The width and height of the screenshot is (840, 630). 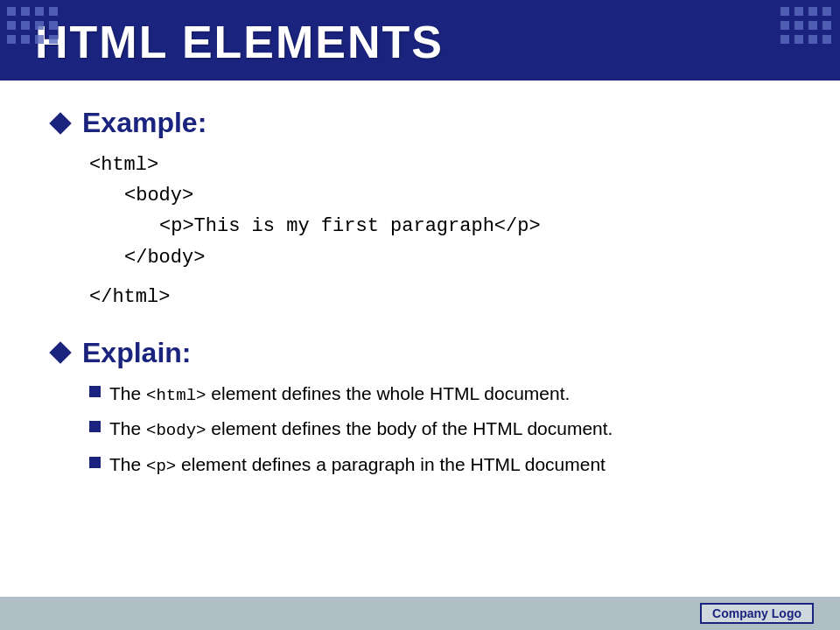 I want to click on company-logo-label: Company Logo, so click(x=757, y=613).